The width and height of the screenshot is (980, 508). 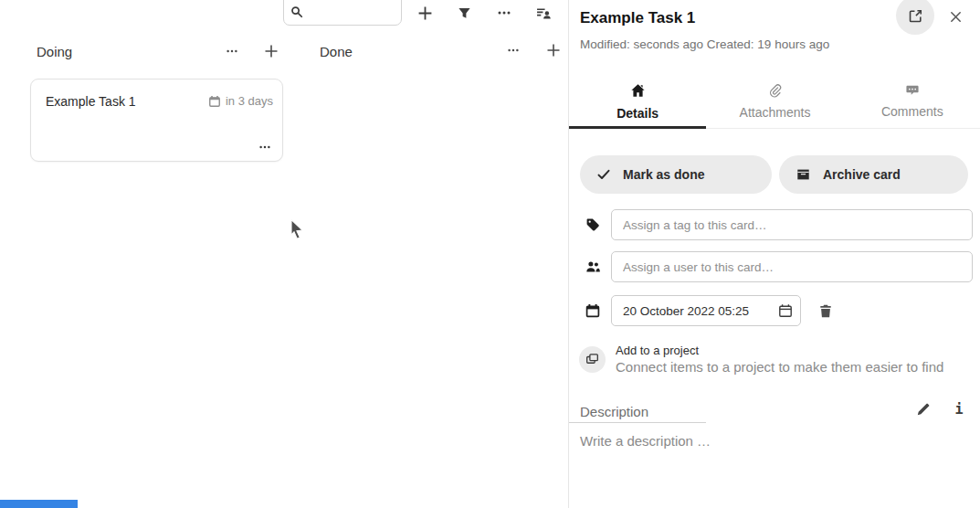 What do you see at coordinates (553, 50) in the screenshot?
I see `column-done-add-card-icon` at bounding box center [553, 50].